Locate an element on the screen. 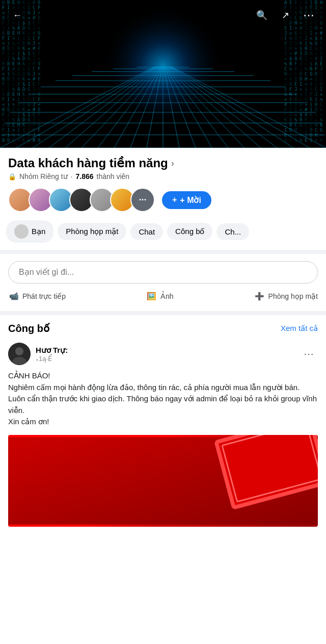 The height and width of the screenshot is (644, 326). author-name: Hươ Trự: is located at coordinates (52, 350).